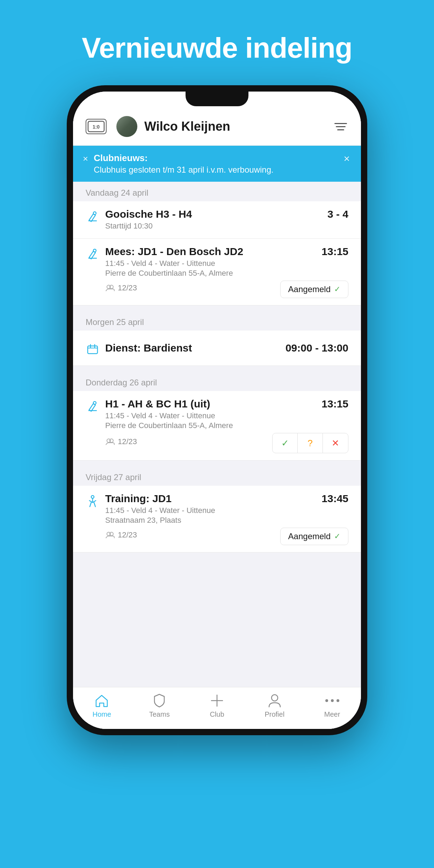 This screenshot has width=434, height=868. I want to click on aangemeld-label-jd1: Aangemeld, so click(310, 536).